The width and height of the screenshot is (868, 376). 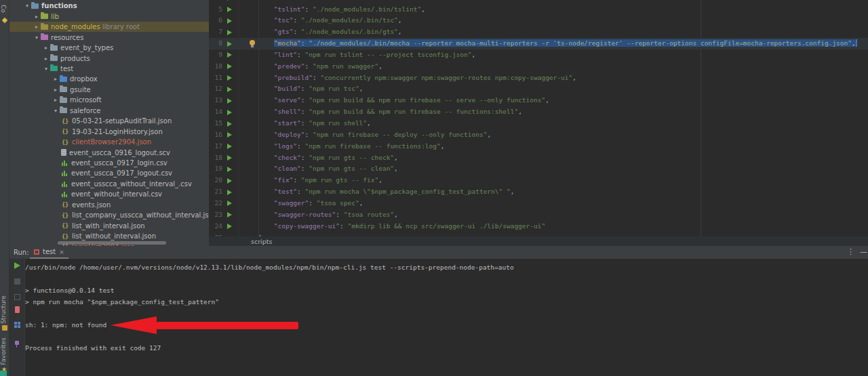 What do you see at coordinates (334, 9) in the screenshot?
I see `code-text: "tslint": "./node_modules/.bin/tslint",` at bounding box center [334, 9].